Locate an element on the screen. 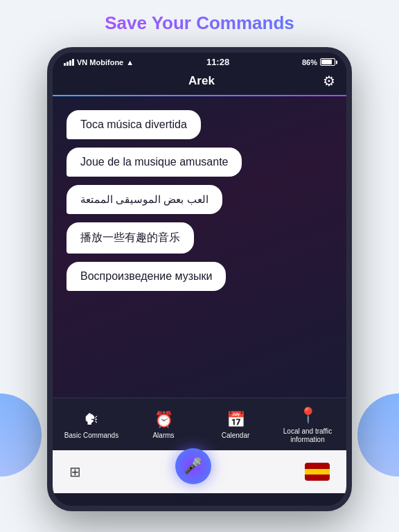  header-title: Arek is located at coordinates (202, 81).